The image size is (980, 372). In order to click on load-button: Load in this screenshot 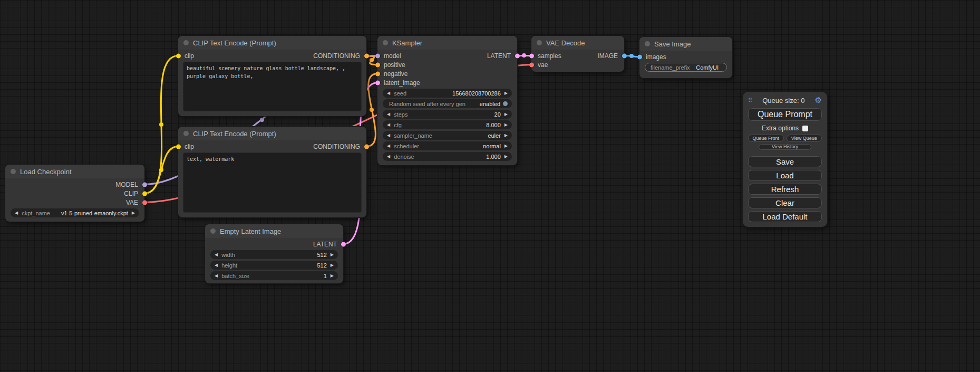, I will do `click(785, 175)`.